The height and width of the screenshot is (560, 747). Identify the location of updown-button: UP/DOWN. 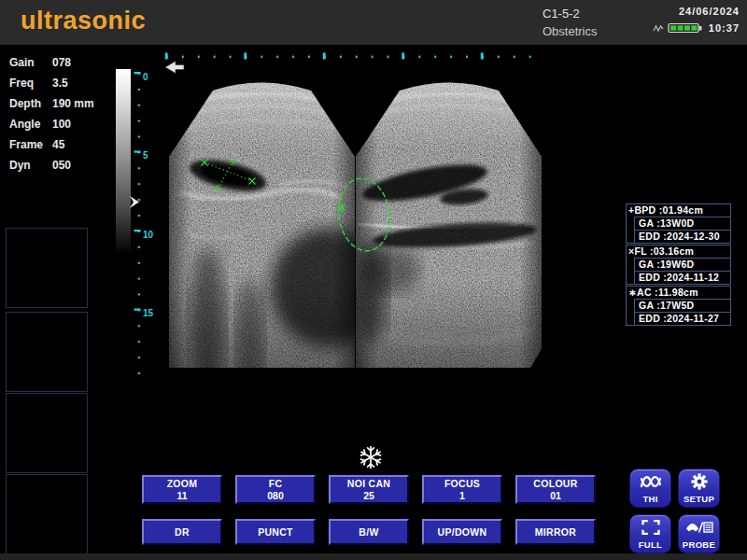
(462, 532).